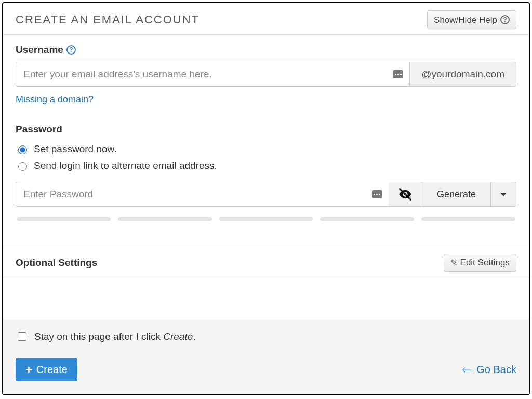  What do you see at coordinates (266, 166) in the screenshot?
I see `radio-send-login-link: Send login link to alternate email addre…` at bounding box center [266, 166].